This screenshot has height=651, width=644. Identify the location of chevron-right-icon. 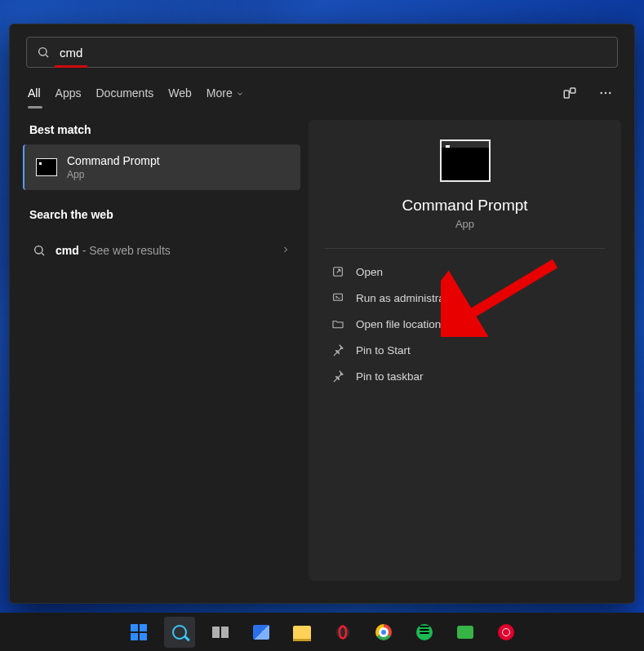
(286, 250).